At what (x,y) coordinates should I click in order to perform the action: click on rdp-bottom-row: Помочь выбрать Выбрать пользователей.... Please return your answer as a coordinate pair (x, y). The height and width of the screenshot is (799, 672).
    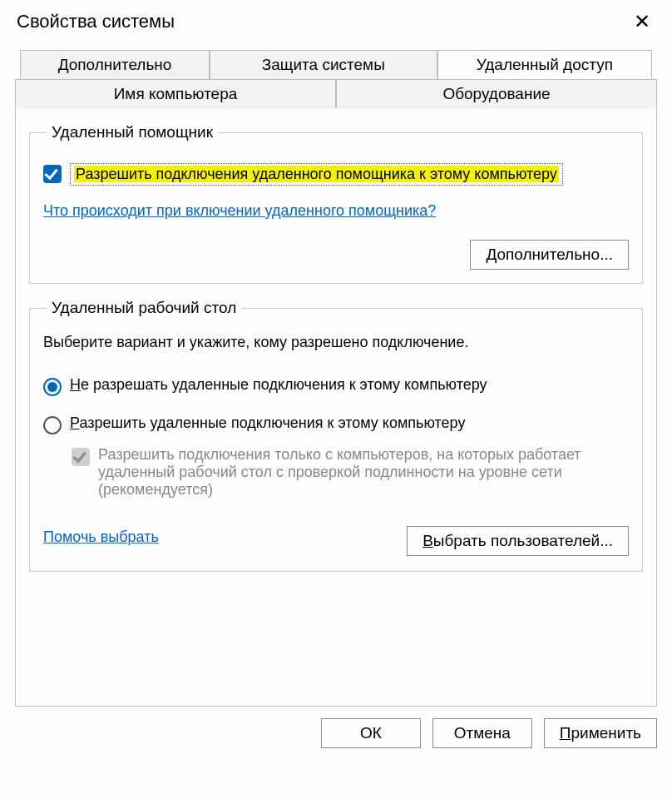
    Looking at the image, I should click on (336, 541).